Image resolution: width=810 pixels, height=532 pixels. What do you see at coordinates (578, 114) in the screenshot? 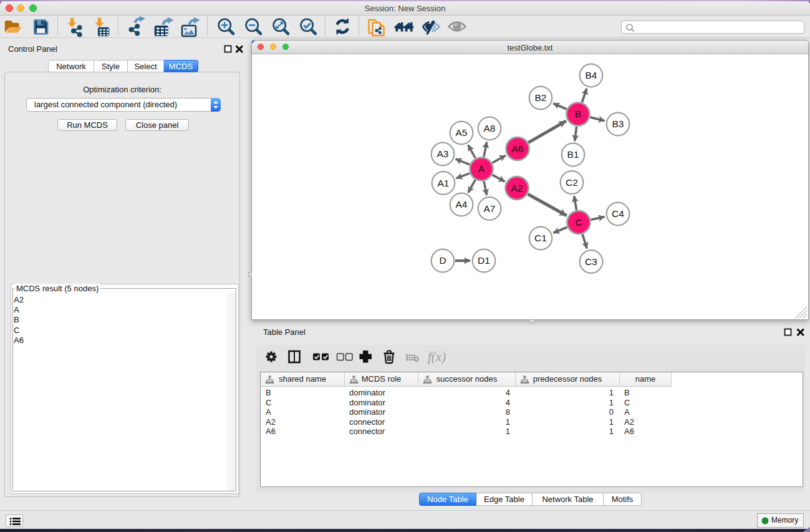
I see `svg-text: B` at bounding box center [578, 114].